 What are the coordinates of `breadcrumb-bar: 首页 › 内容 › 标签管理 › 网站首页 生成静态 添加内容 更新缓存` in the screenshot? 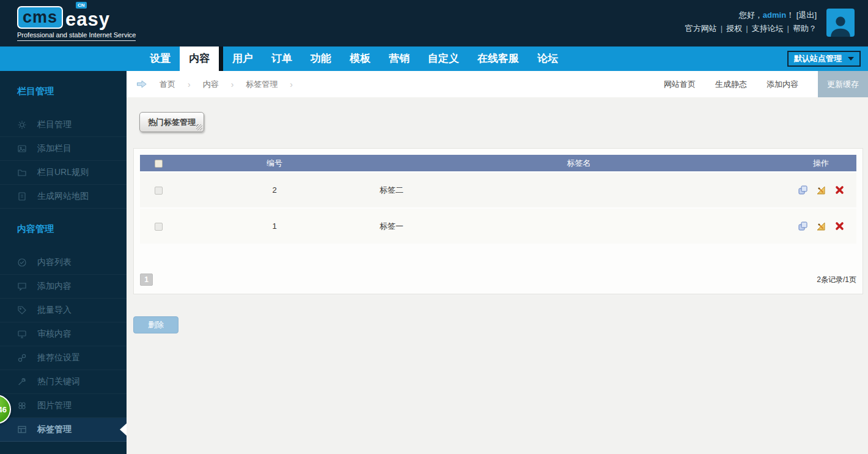 It's located at (498, 84).